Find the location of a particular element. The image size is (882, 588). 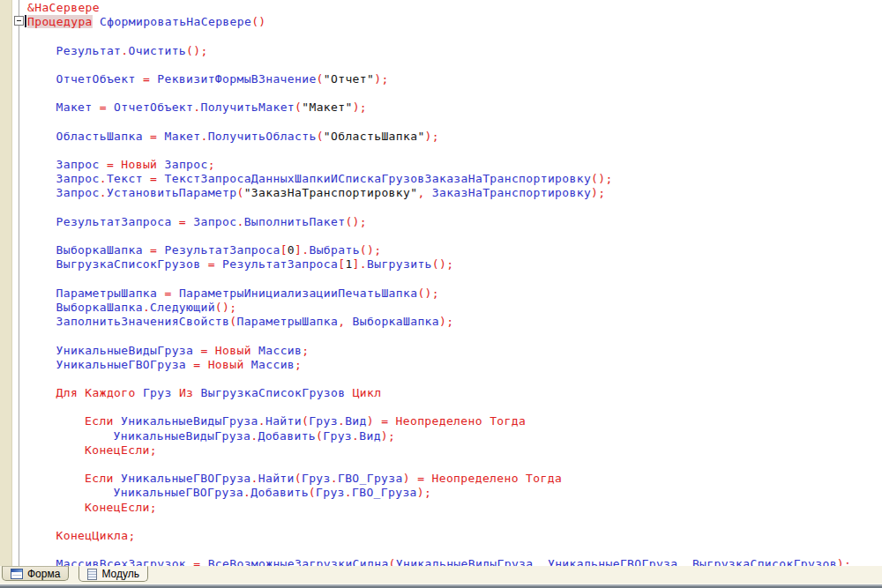

code-line: УникальныеГВОГруза = Новый Массив; is located at coordinates (441, 365).